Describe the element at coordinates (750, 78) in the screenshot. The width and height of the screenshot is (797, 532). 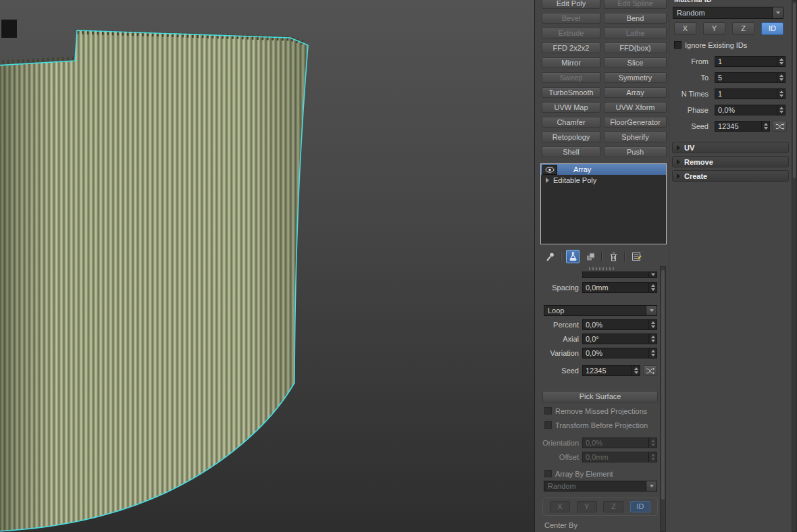
I see `to-field: 5` at that location.